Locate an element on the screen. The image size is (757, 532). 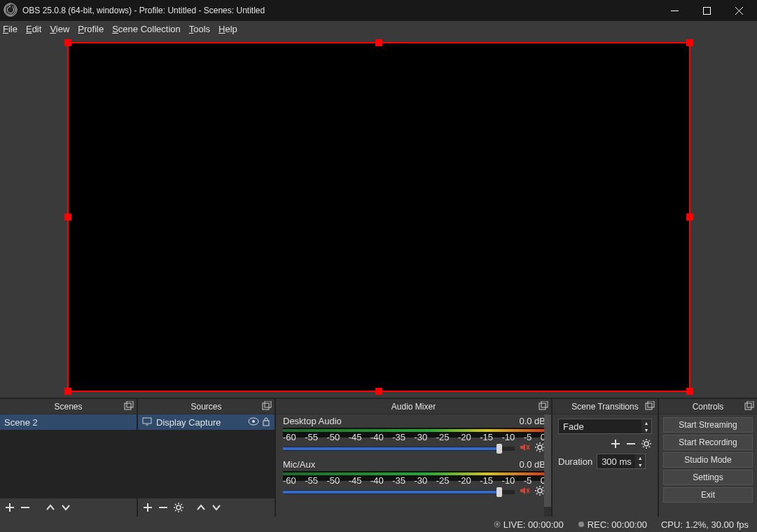
rec-indicator-icon is located at coordinates (581, 525).